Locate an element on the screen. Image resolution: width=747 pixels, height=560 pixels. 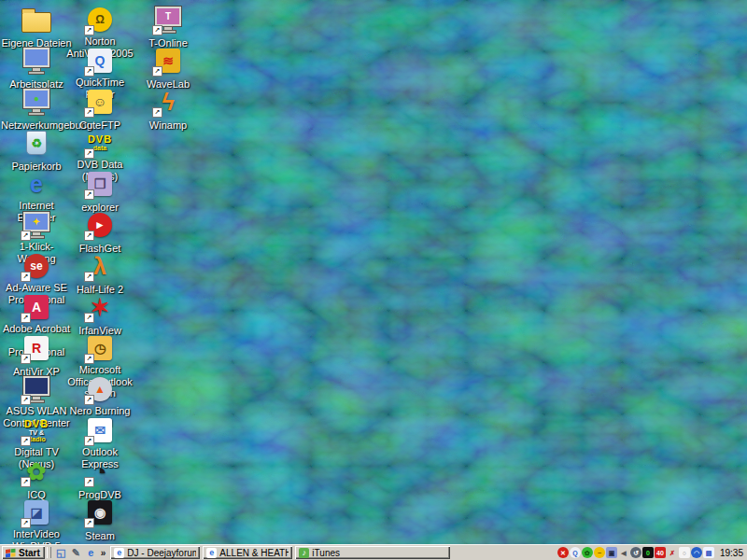
norton-antivirus-icon: Ω↗ is located at coordinates (100, 20).